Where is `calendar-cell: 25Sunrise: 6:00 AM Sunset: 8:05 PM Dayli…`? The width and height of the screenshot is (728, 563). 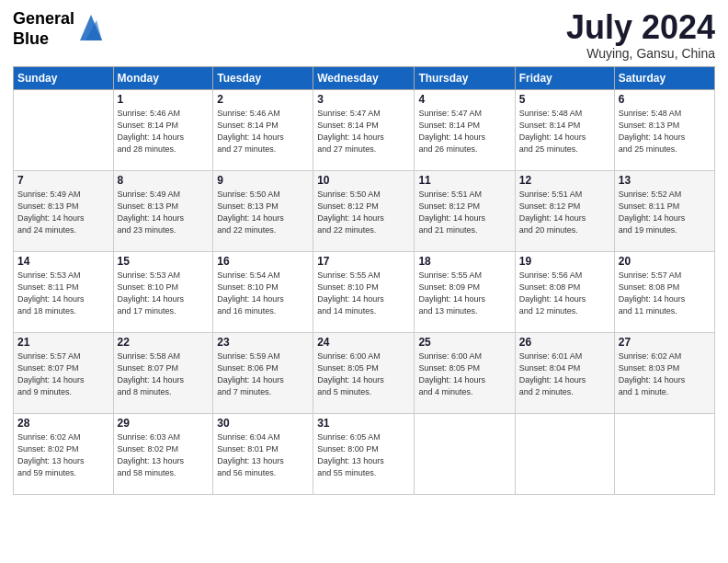 calendar-cell: 25Sunrise: 6:00 AM Sunset: 8:05 PM Dayli… is located at coordinates (465, 373).